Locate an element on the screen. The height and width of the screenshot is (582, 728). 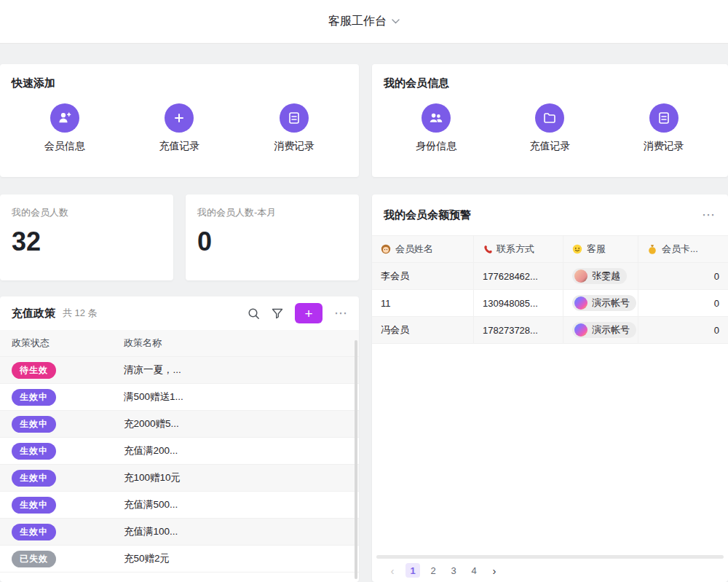
smiley-icon is located at coordinates (577, 249).